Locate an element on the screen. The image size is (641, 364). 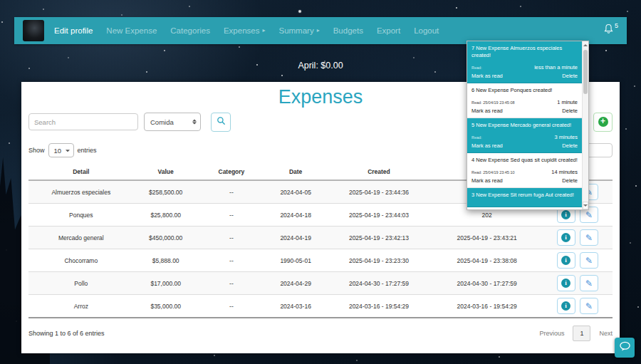
cell-detail: Almuerzos especiales is located at coordinates (81, 192).